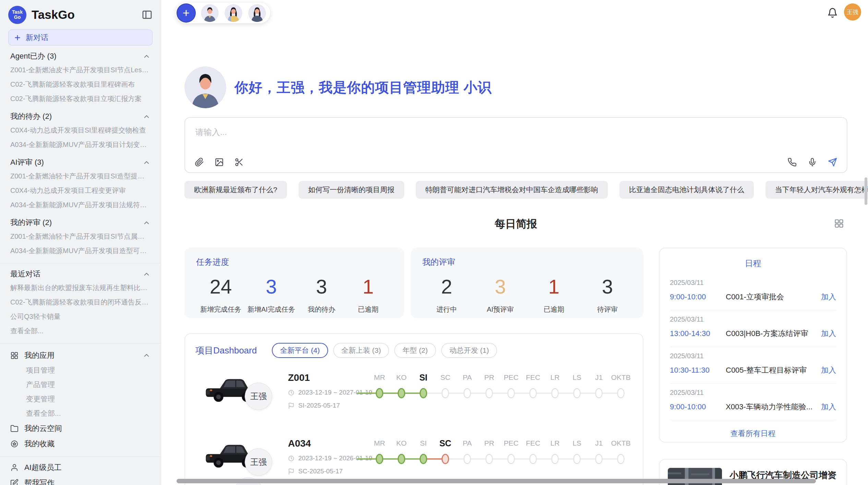 The height and width of the screenshot is (485, 868). I want to click on sidebar-link-我的云空间: 我的云空间, so click(80, 428).